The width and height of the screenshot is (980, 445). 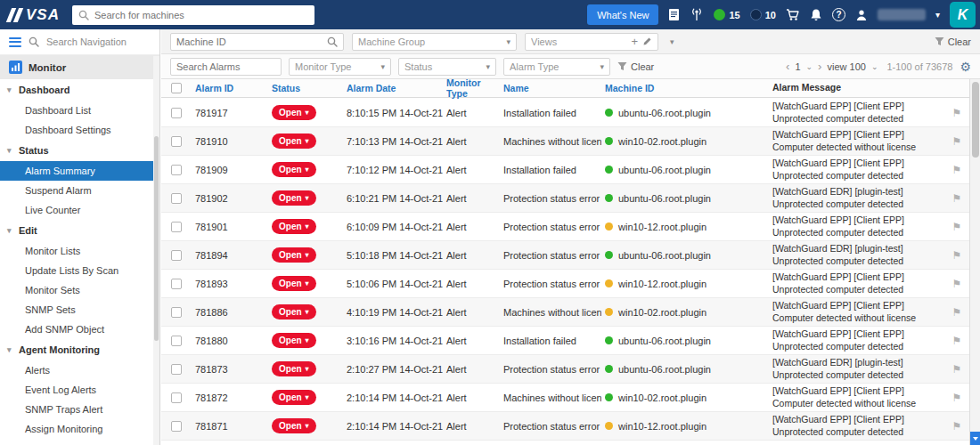 What do you see at coordinates (80, 210) in the screenshot?
I see `sidebar-item-live-counter: Live Counter` at bounding box center [80, 210].